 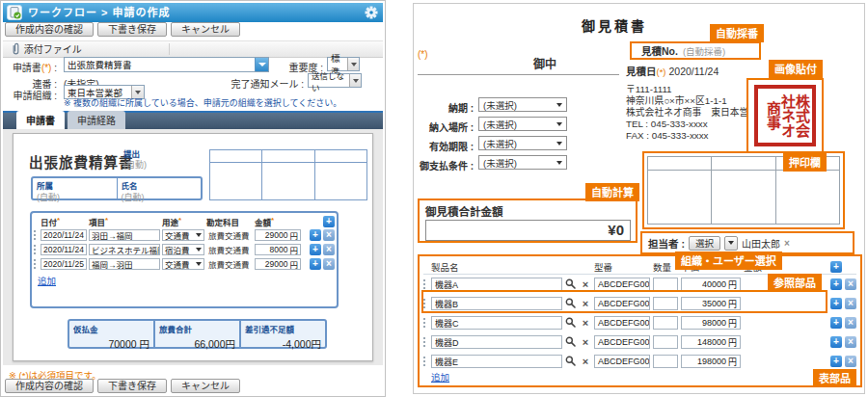 I want to click on item-input: 羽田→福岡, so click(x=124, y=235).